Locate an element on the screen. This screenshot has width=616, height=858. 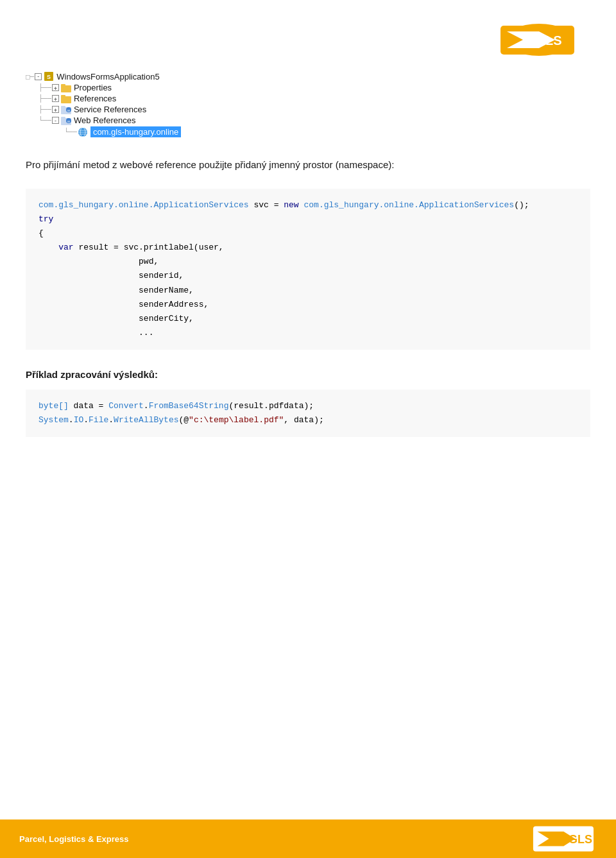
code-line-sendercity: senderCity, is located at coordinates (308, 319).